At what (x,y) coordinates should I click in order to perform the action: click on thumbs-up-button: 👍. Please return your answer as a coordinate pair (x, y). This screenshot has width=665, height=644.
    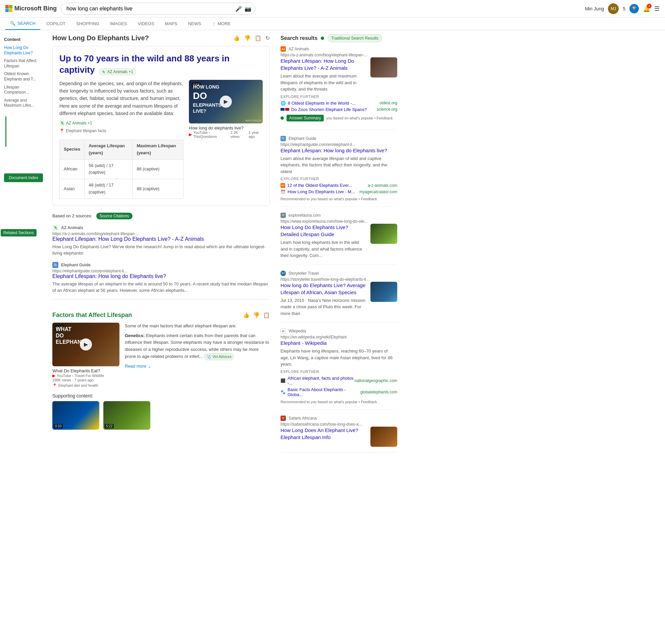
    Looking at the image, I should click on (236, 38).